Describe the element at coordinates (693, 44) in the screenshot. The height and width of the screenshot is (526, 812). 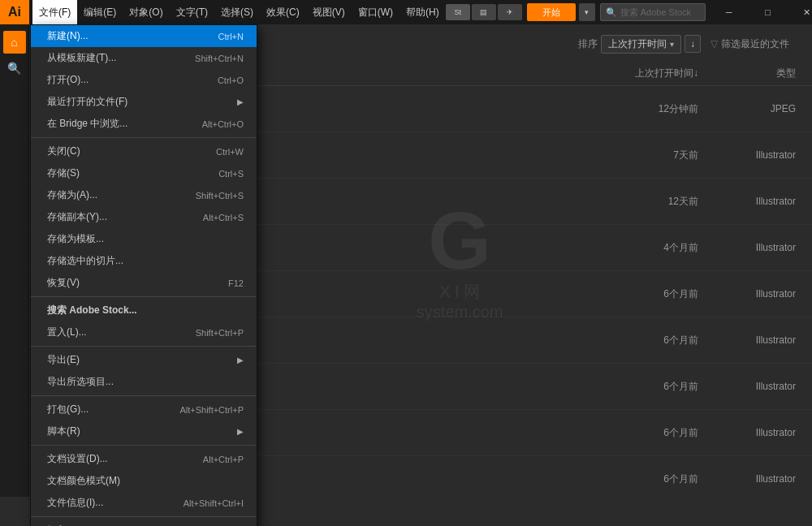
I see `sort-direction-button: ↓` at that location.